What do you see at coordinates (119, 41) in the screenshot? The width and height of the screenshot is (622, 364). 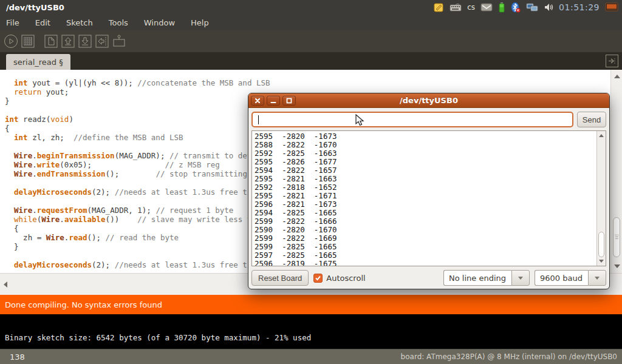 I see `serial-monitor-button` at bounding box center [119, 41].